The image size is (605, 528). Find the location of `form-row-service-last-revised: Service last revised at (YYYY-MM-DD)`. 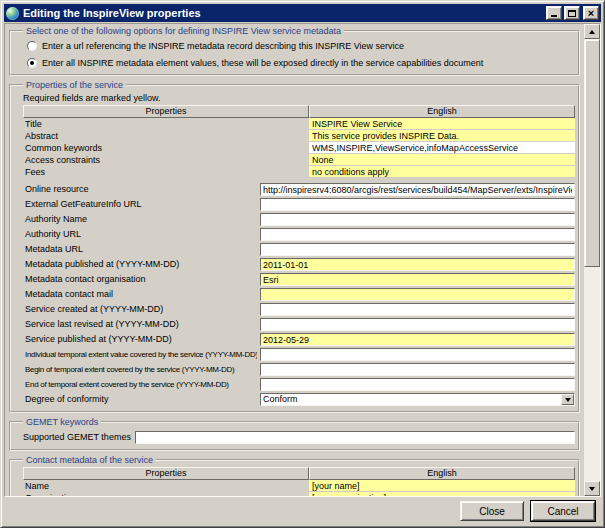

form-row-service-last-revised: Service last revised at (YYYY-MM-DD) is located at coordinates (299, 324).